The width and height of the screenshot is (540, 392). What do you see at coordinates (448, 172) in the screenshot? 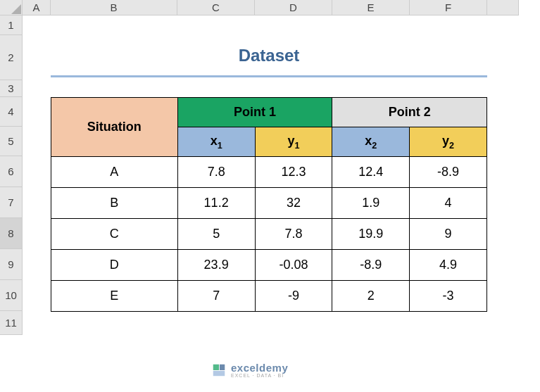
I see `cell-y2: -8.9` at bounding box center [448, 172].